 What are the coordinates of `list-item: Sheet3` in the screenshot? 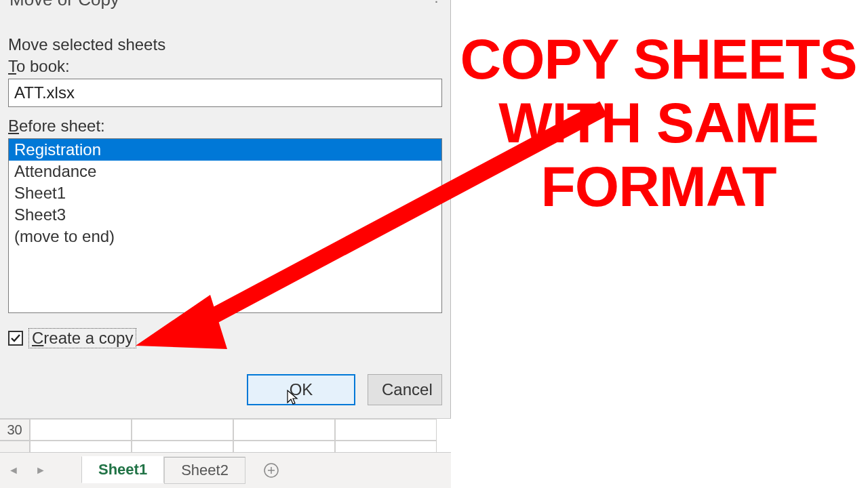 It's located at (225, 215).